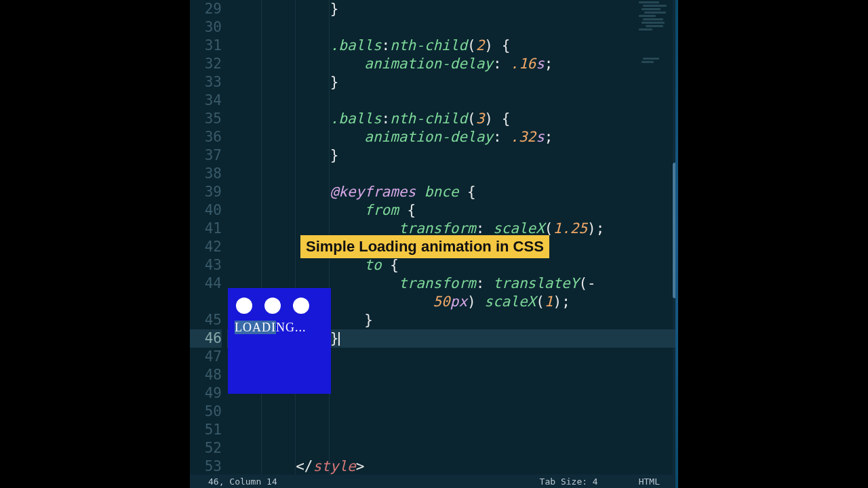 This screenshot has width=868, height=488. What do you see at coordinates (206, 375) in the screenshot?
I see `line-number: 48` at bounding box center [206, 375].